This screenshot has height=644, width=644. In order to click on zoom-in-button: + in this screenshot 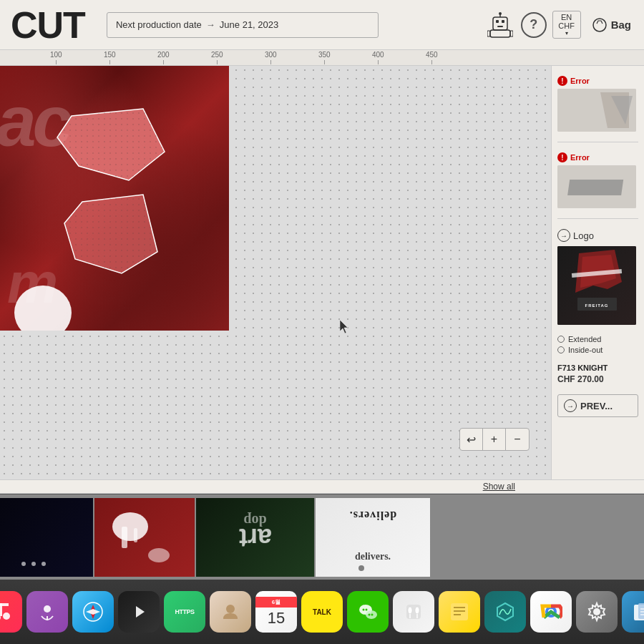, I will do `click(494, 439)`.